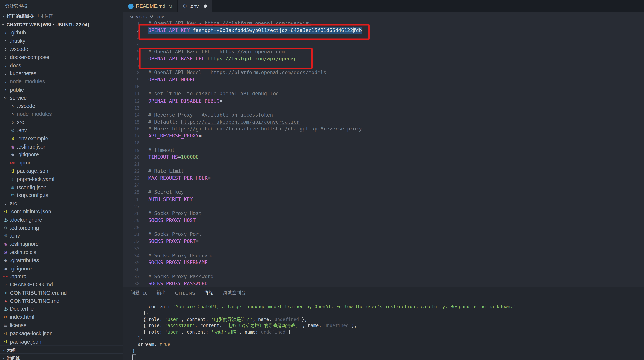 The width and height of the screenshot is (644, 360). I want to click on tree-file-pnpm-lock.yaml: !pnpm-lock.yaml, so click(62, 179).